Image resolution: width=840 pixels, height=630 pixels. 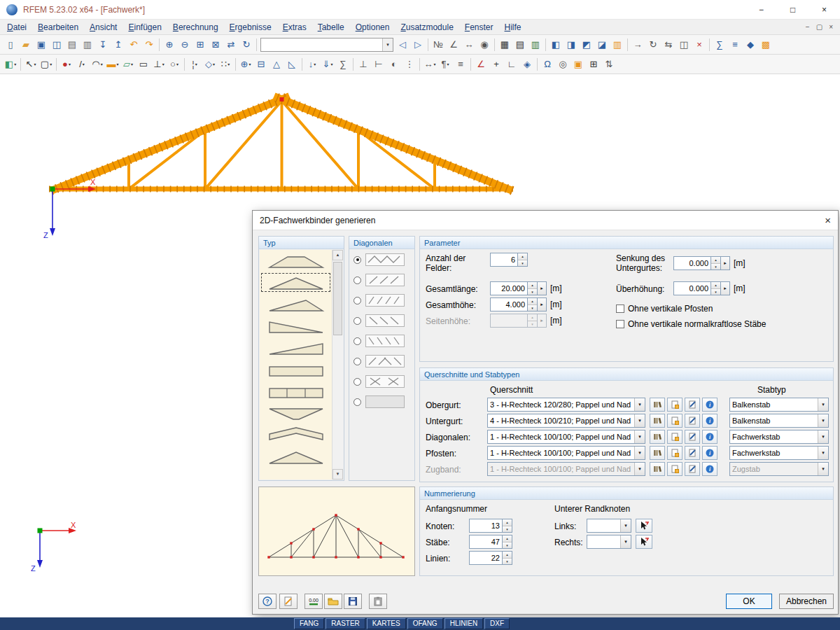 What do you see at coordinates (491, 558) in the screenshot?
I see `linien-field: 22▴▾` at bounding box center [491, 558].